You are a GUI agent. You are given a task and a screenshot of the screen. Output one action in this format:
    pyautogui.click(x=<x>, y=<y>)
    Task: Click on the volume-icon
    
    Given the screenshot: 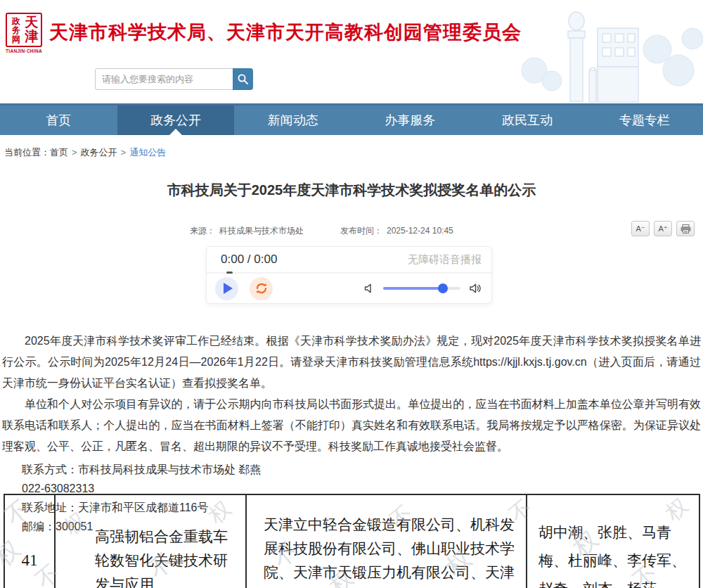 What is the action you would take?
    pyautogui.click(x=475, y=288)
    